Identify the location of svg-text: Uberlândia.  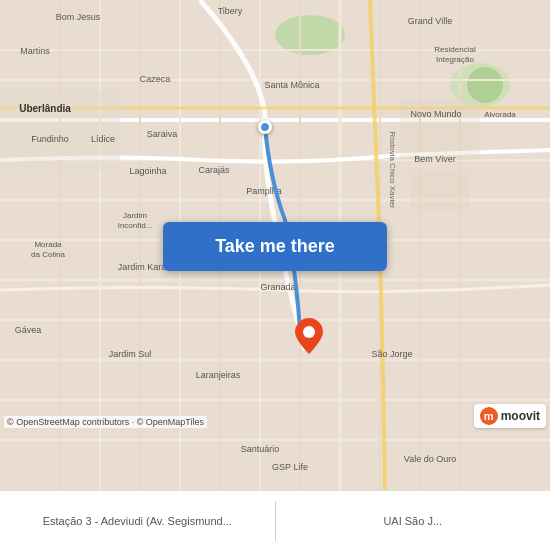
(45, 108).